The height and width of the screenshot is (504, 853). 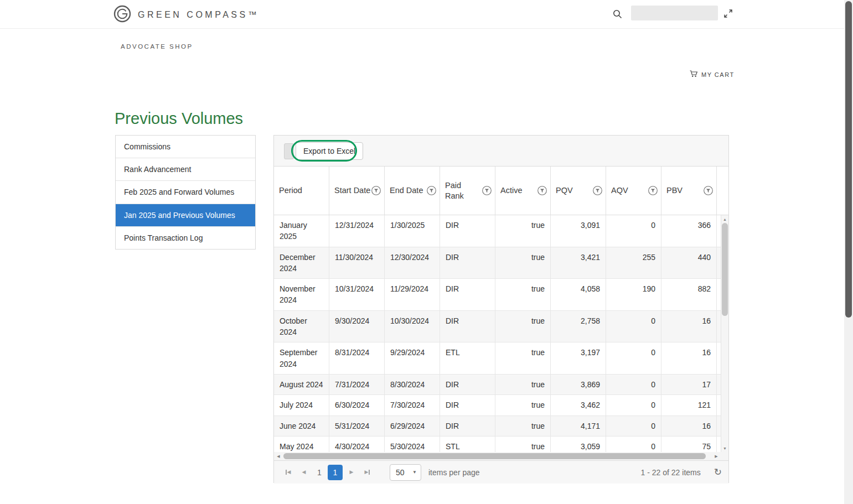 I want to click on brand-logo-icon, so click(x=122, y=15).